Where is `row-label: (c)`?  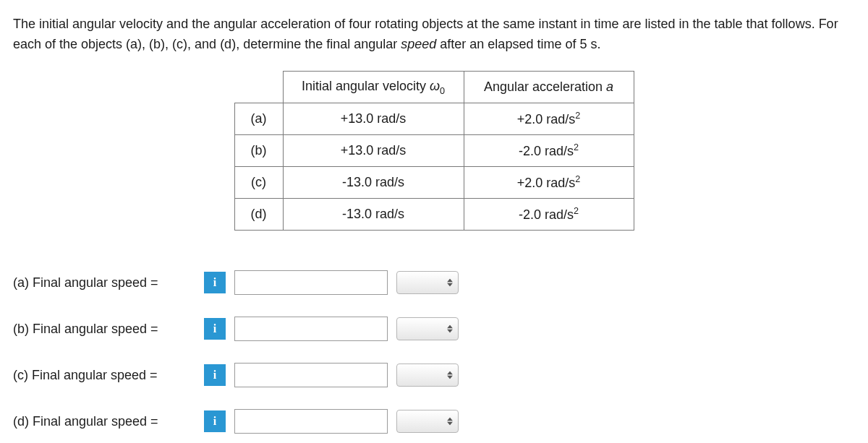 row-label: (c) is located at coordinates (259, 183).